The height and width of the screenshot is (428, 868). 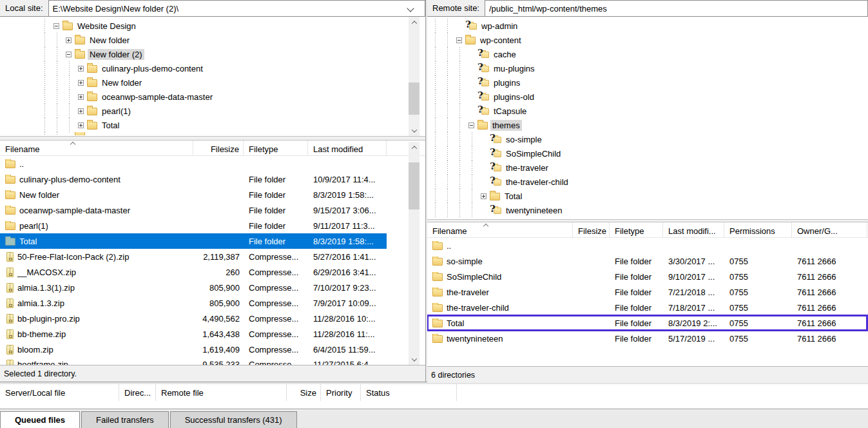 What do you see at coordinates (237, 8) in the screenshot?
I see `local-site-combobox: E:\Website Design\New folder (2)\` at bounding box center [237, 8].